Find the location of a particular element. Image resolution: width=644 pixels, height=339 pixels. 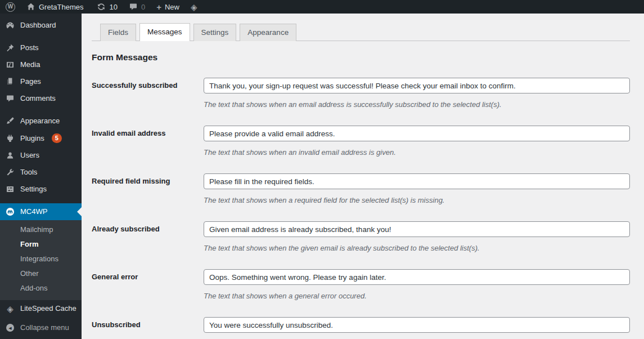

sidebar-item-users: Users is located at coordinates (40, 155).